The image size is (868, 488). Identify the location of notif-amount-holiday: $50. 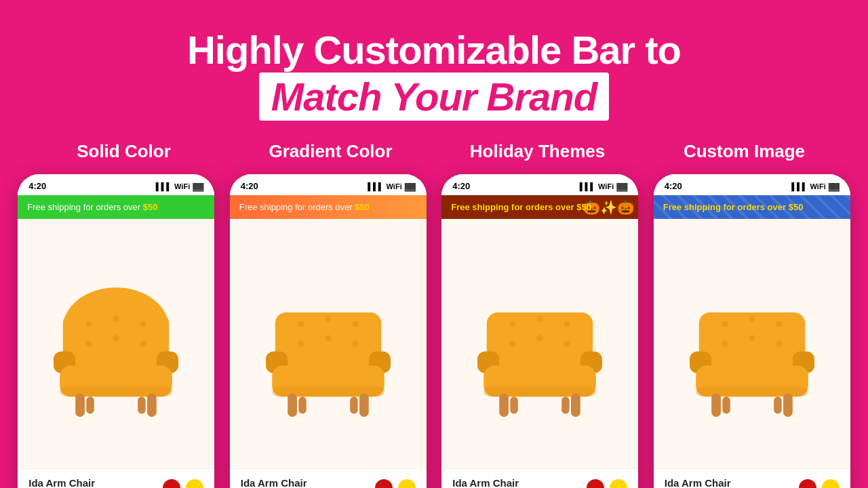
(584, 207).